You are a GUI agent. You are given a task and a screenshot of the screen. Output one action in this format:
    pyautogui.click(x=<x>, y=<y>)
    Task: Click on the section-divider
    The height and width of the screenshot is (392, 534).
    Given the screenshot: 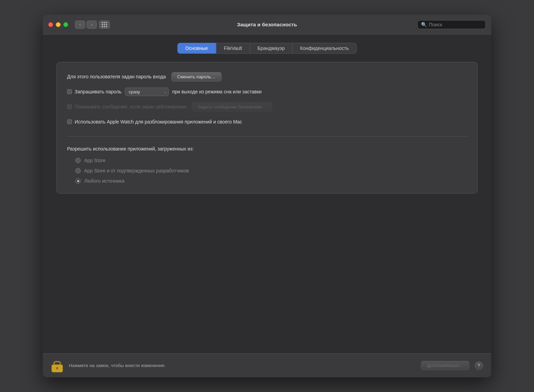 What is the action you would take?
    pyautogui.click(x=267, y=136)
    